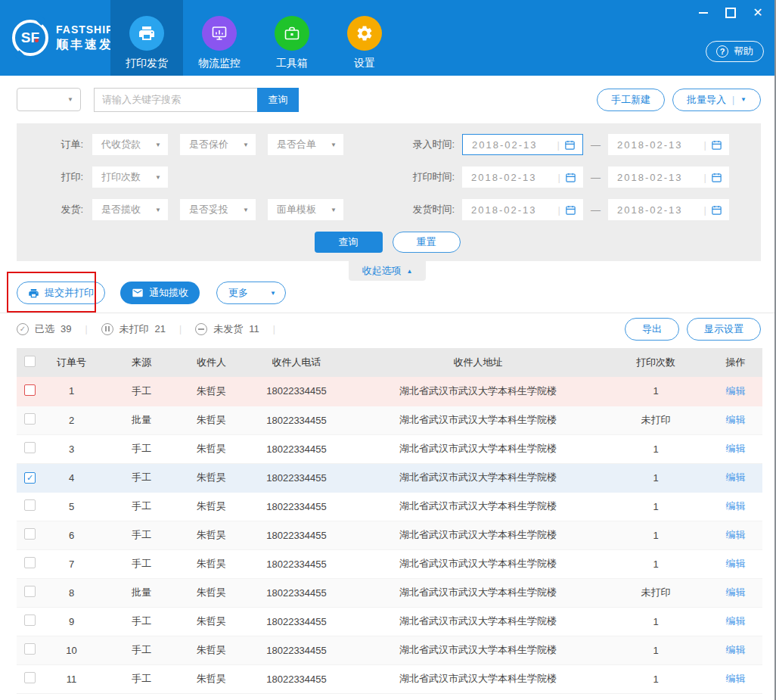 This screenshot has height=700, width=776. Describe the element at coordinates (71, 449) in the screenshot. I see `order-no-cell: 3` at that location.